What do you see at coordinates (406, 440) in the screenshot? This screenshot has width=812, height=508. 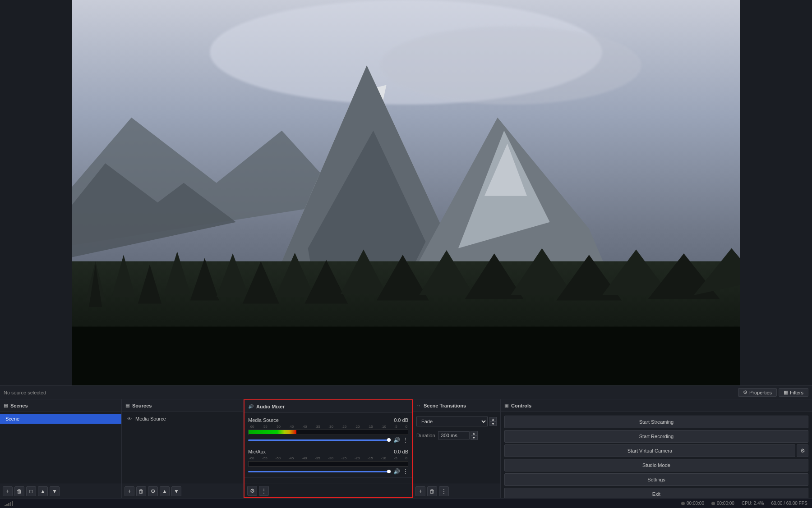 I see `track-options-media: ⋮` at bounding box center [406, 440].